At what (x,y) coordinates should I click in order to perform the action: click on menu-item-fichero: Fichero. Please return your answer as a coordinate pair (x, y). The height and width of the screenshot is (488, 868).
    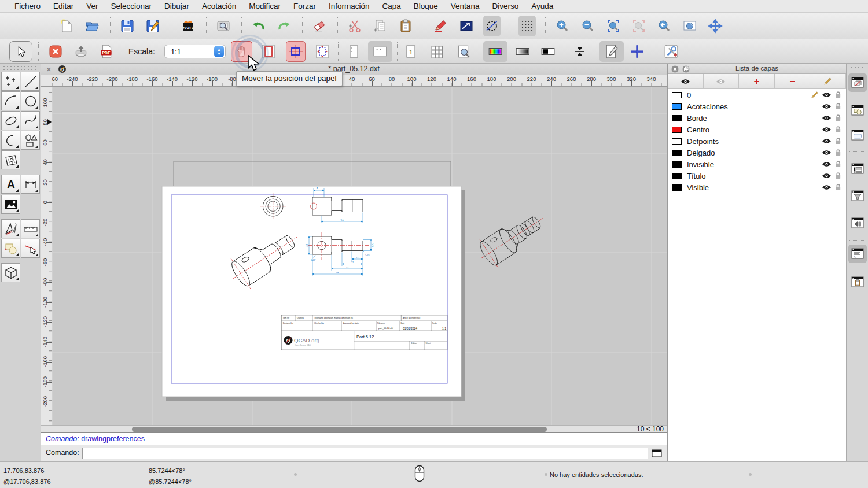
    Looking at the image, I should click on (28, 6).